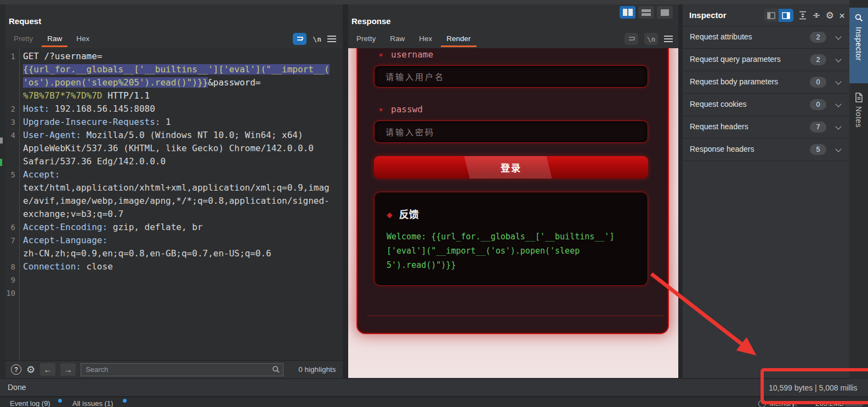  What do you see at coordinates (766, 105) in the screenshot?
I see `inspector-section-request-cookies: Request cookies0` at bounding box center [766, 105].